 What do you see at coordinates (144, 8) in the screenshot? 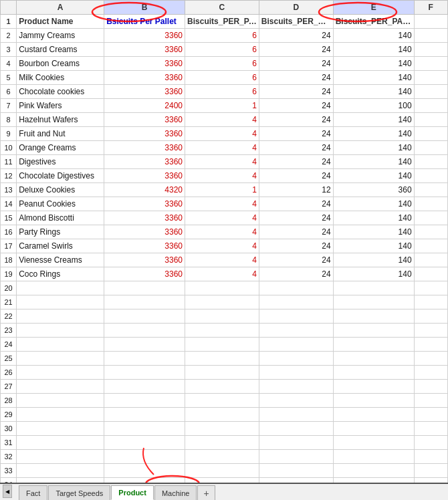
I see `col-header-b: B` at bounding box center [144, 8].